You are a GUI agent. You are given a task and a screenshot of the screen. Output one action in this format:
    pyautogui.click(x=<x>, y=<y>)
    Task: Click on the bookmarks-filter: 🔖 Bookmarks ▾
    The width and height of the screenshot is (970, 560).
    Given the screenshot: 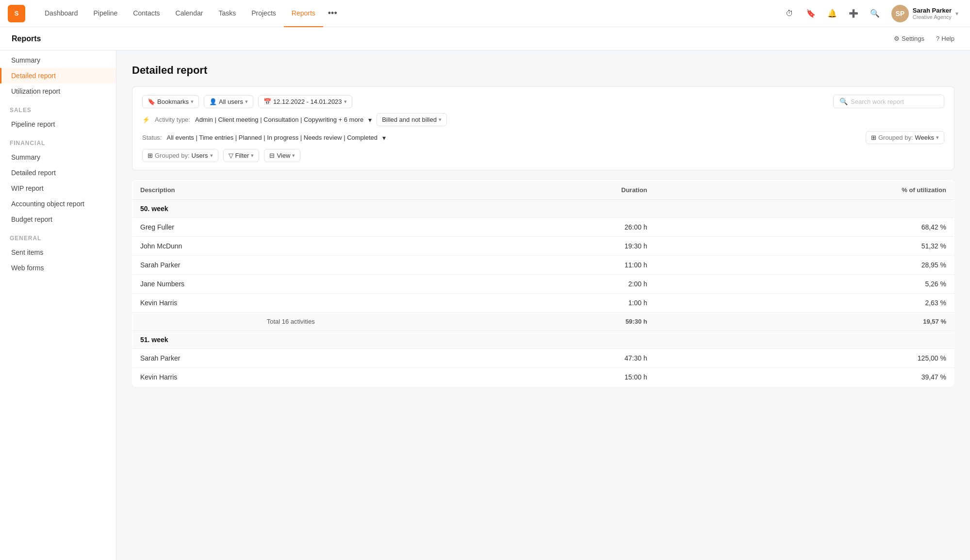 What is the action you would take?
    pyautogui.click(x=171, y=102)
    